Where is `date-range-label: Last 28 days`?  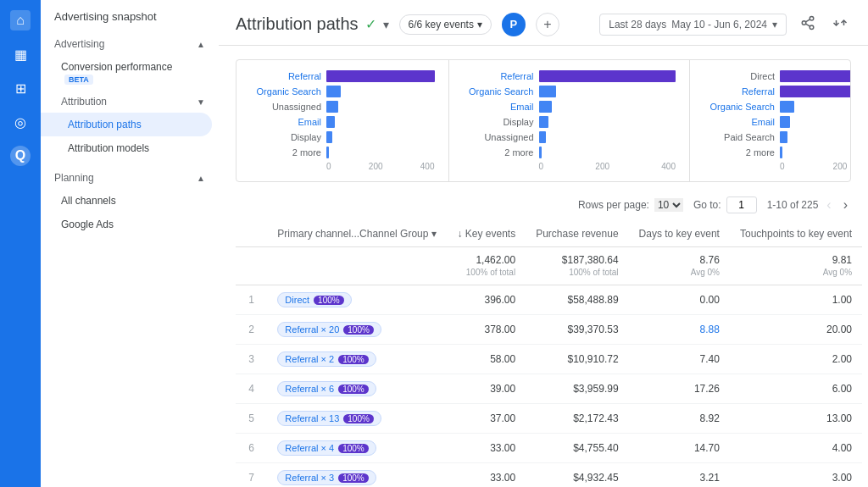
date-range-label: Last 28 days is located at coordinates (637, 25).